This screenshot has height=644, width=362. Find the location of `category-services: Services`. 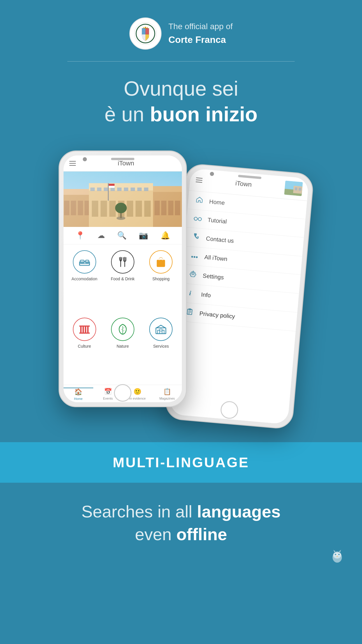

category-services: Services is located at coordinates (161, 348).